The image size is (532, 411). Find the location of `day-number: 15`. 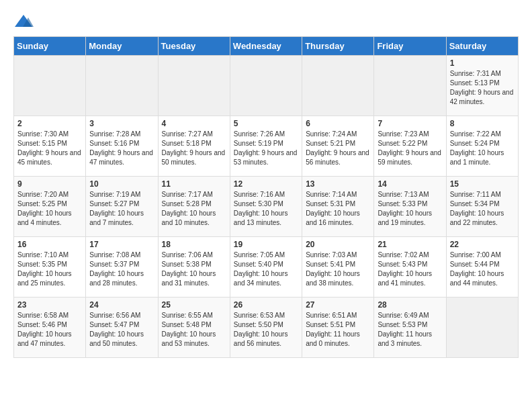

day-number: 15 is located at coordinates (482, 184).